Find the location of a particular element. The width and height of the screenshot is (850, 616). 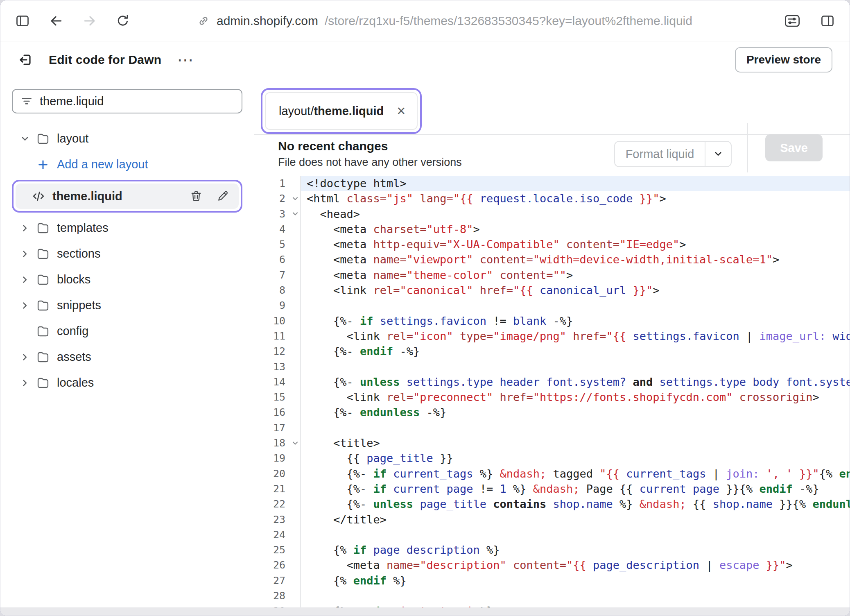

code-line: 6 <meta name="viewport" content="width=d… is located at coordinates (552, 260).